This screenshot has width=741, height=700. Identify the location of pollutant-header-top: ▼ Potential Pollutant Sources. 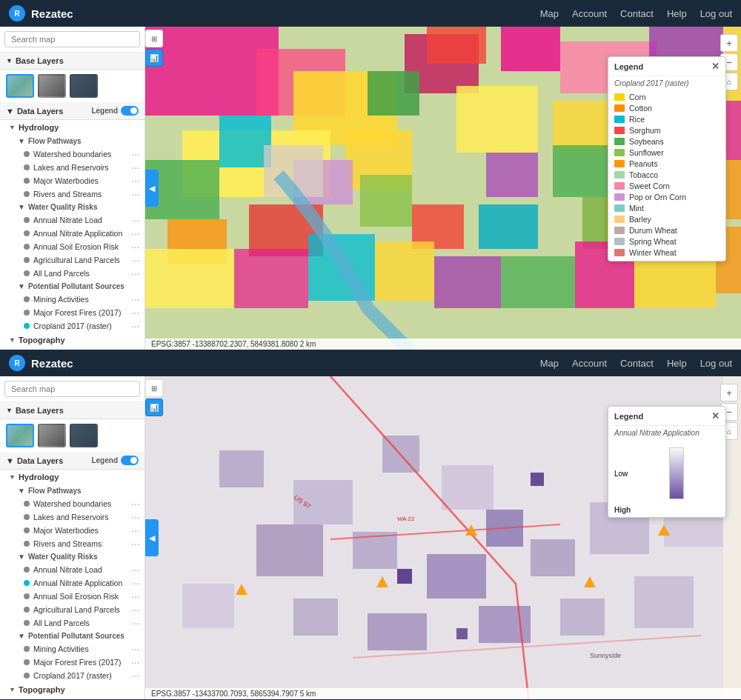
(74, 286).